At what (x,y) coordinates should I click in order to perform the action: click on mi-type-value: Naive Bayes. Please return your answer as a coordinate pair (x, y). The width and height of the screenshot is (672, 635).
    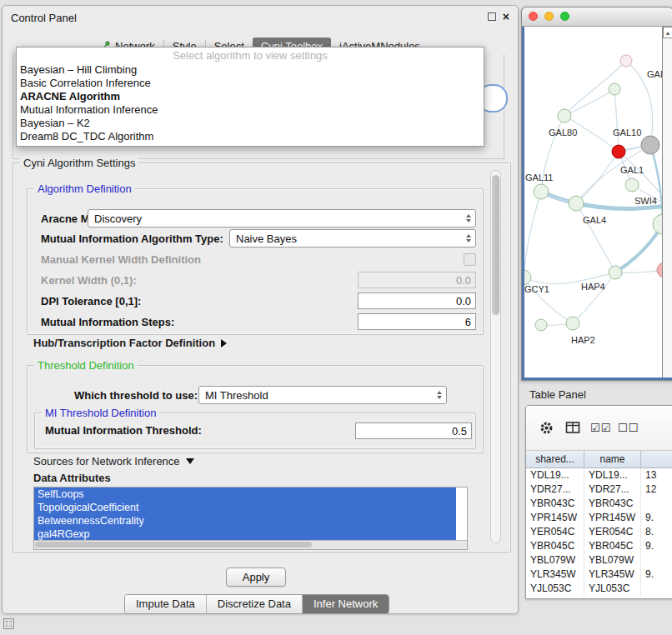
    Looking at the image, I should click on (267, 238).